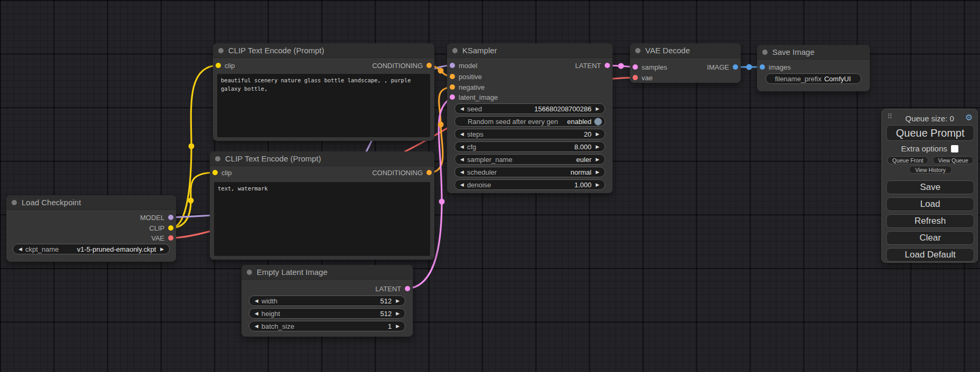 The height and width of the screenshot is (372, 980). What do you see at coordinates (588, 65) in the screenshot?
I see `slot-label: LATENT` at bounding box center [588, 65].